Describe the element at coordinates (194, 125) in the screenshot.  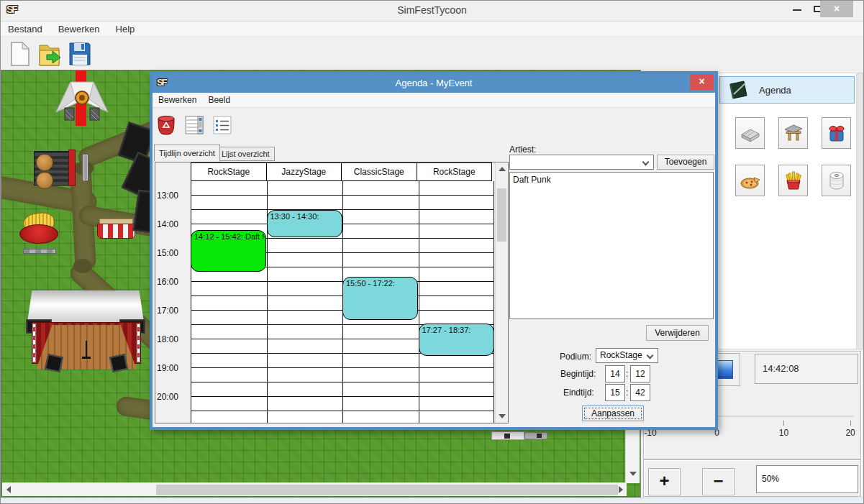
I see `timeline-view-icon` at that location.